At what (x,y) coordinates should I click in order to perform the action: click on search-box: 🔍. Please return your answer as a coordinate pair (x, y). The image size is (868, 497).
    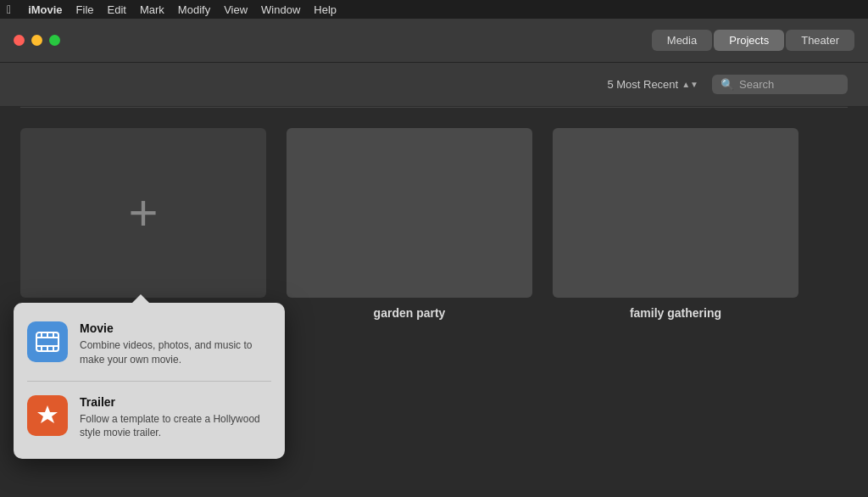
    Looking at the image, I should click on (780, 85).